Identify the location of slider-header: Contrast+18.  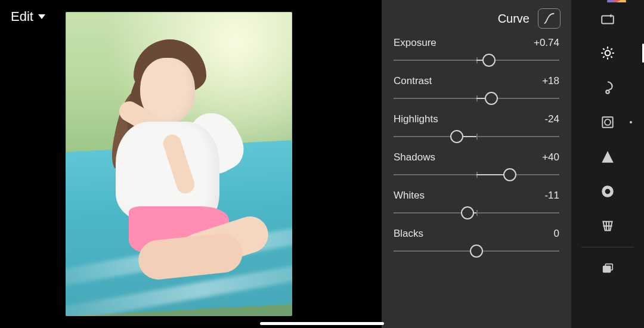
(476, 81).